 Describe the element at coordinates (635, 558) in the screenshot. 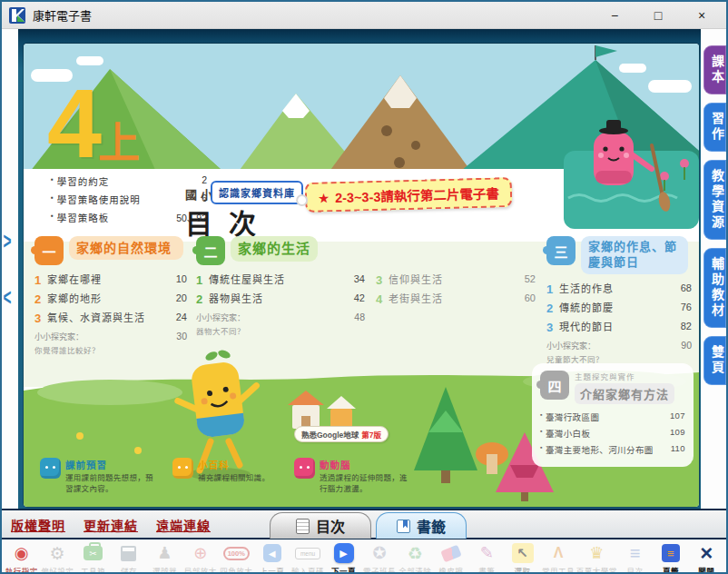

I see `toolbar-toc: ≡目次` at that location.